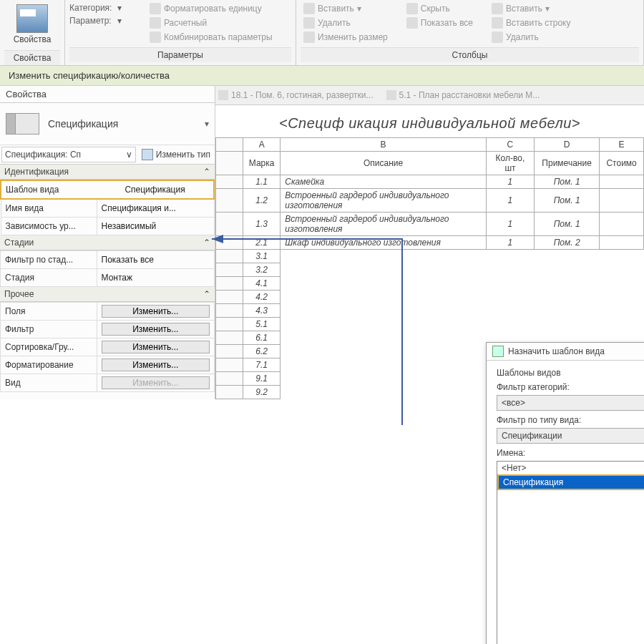 This screenshot has width=644, height=644. Describe the element at coordinates (107, 190) in the screenshot. I see `prop-row-template: Шаблон видаСпецификация` at that location.